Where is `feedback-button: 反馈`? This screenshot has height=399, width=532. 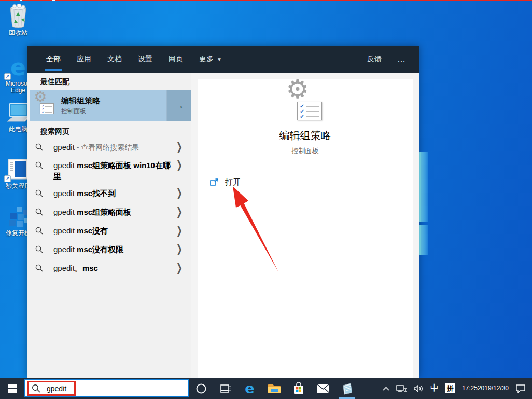 feedback-button: 反馈 is located at coordinates (374, 59).